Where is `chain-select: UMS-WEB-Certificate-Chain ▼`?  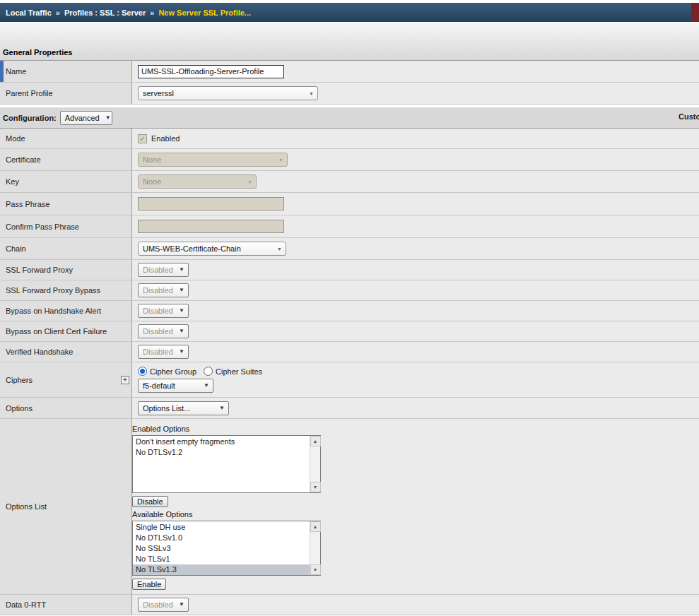
chain-select: UMS-WEB-Certificate-Chain ▼ is located at coordinates (212, 249).